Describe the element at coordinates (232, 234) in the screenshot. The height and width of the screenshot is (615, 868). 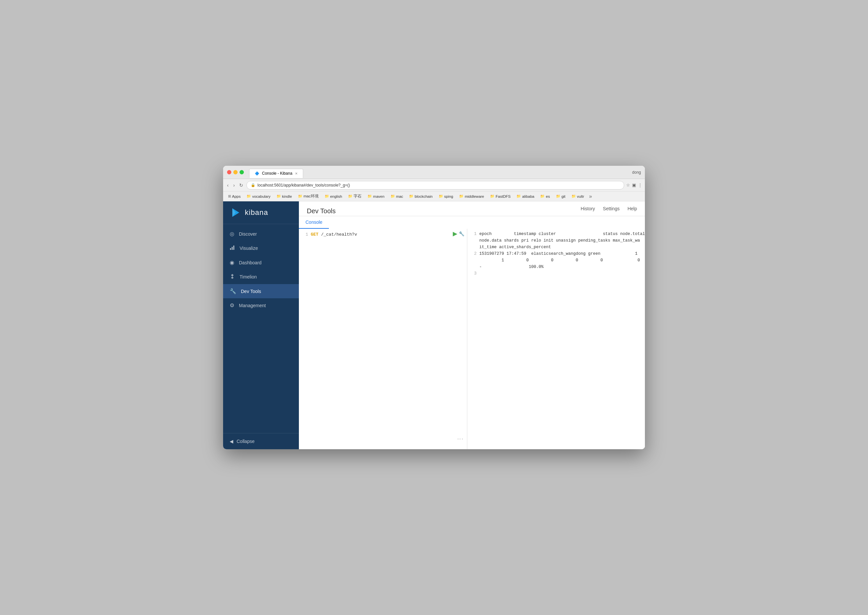
I see `discover-icon: ◎` at that location.